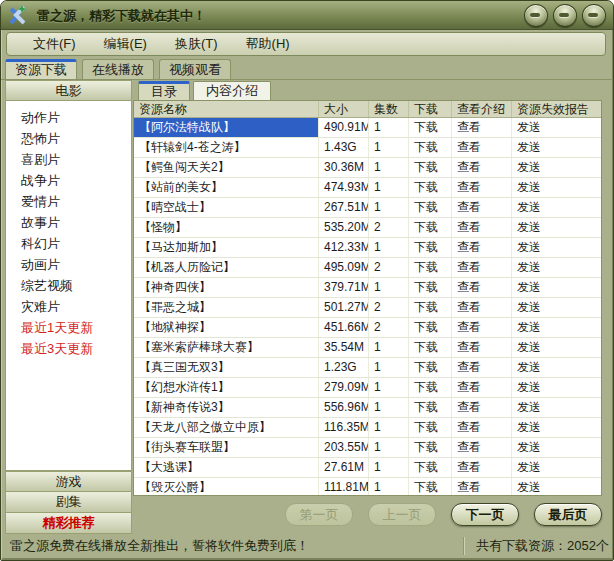  What do you see at coordinates (226, 368) in the screenshot?
I see `resource-name-cell: 【真三国无双3】` at bounding box center [226, 368].